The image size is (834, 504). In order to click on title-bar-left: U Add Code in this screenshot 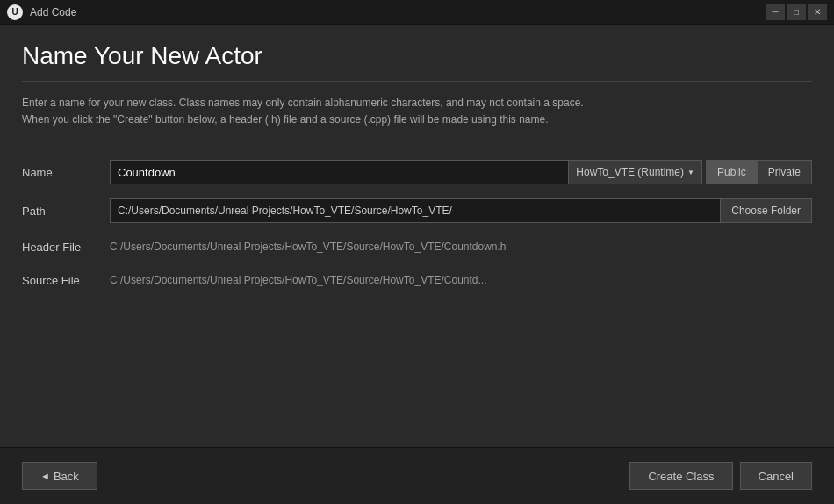, I will do `click(42, 12)`.